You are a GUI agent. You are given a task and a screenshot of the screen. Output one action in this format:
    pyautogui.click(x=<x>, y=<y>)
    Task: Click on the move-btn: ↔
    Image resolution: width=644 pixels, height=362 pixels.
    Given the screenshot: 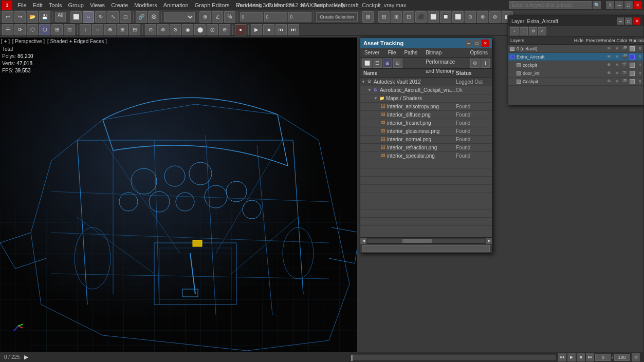 What is the action you would take?
    pyautogui.click(x=88, y=17)
    